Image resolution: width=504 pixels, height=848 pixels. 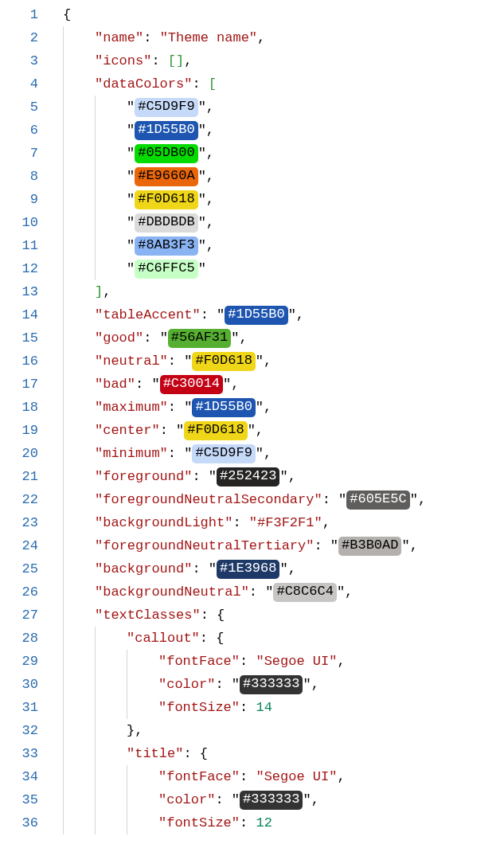 What do you see at coordinates (19, 84) in the screenshot?
I see `line-number: 4` at bounding box center [19, 84].